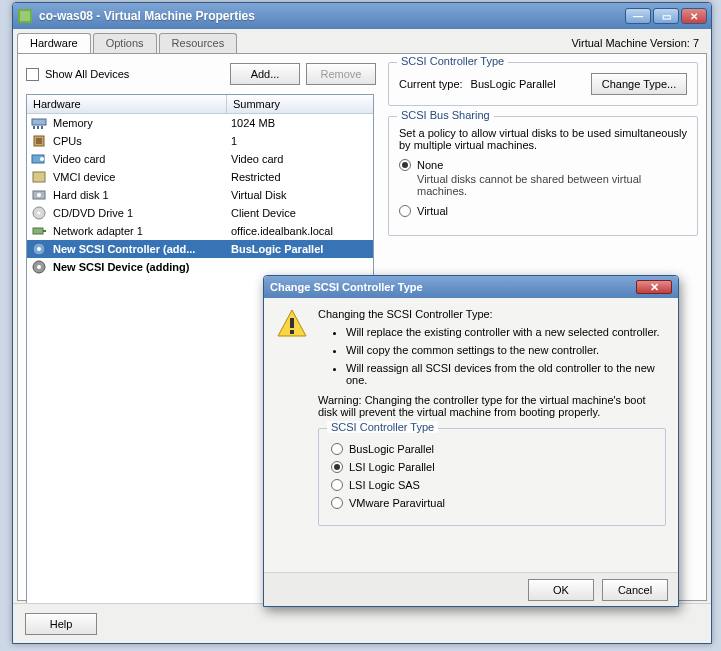  I want to click on hardware-row: New SCSI Controller (add... BusLogic Par…, so click(200, 249).